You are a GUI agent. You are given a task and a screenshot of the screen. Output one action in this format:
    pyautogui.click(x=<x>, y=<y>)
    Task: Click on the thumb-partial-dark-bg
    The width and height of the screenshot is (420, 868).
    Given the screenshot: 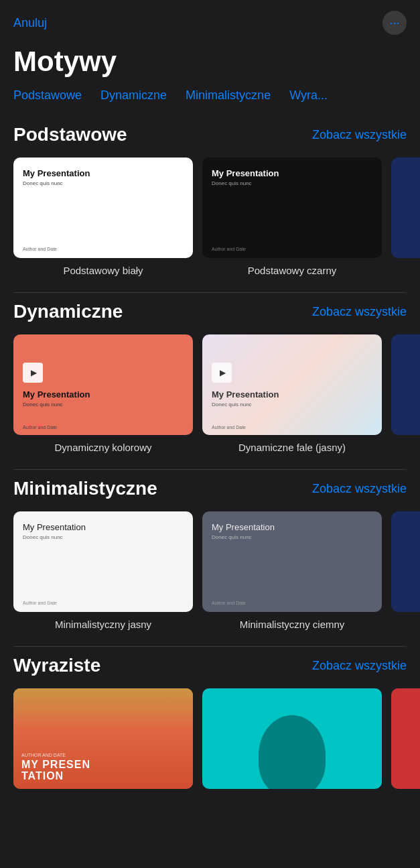 What is the action you would take?
    pyautogui.click(x=406, y=208)
    